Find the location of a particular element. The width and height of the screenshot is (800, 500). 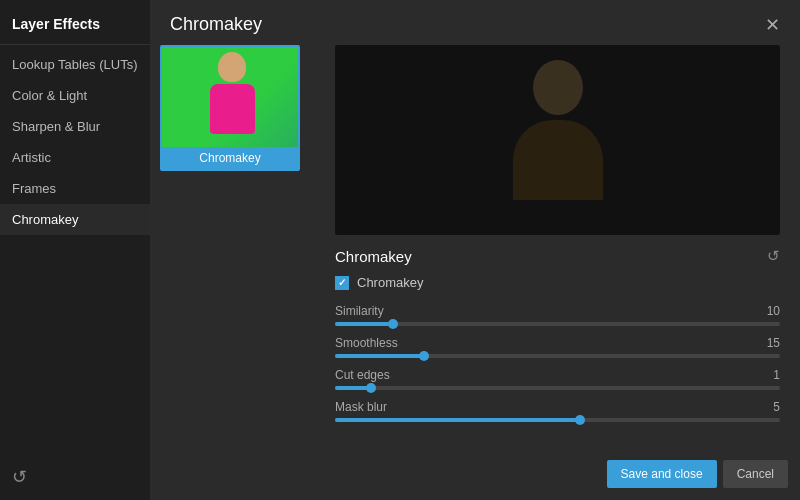

slider-smoothless: Smoothless 15 is located at coordinates (558, 347).